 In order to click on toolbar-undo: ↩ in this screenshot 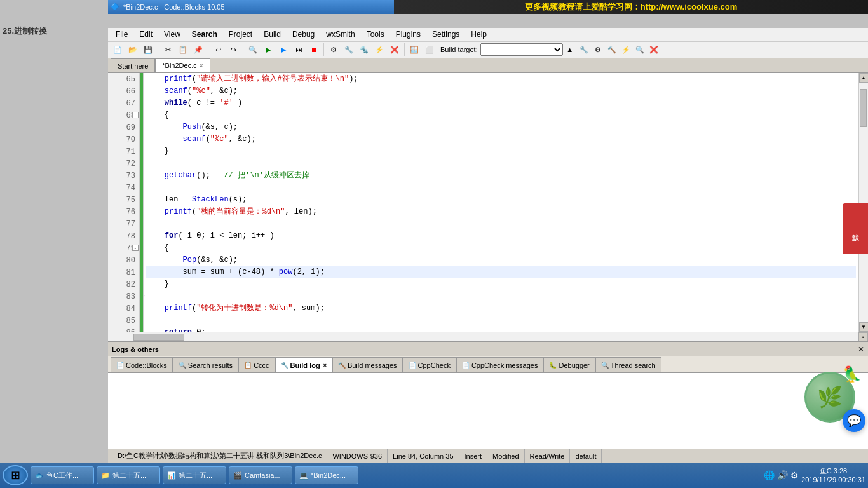, I will do `click(218, 50)`.